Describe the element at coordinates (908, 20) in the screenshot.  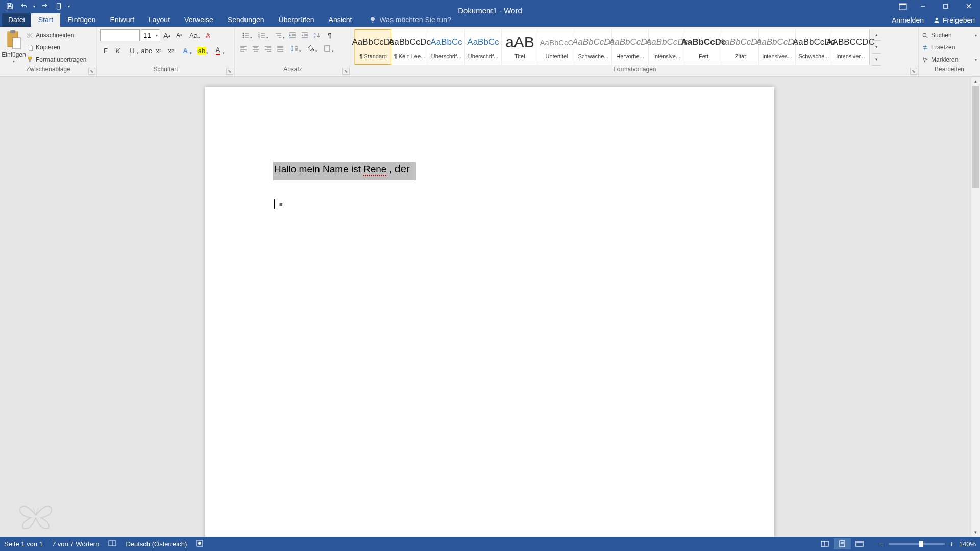
I see `sign-in-link: Anmelden` at that location.